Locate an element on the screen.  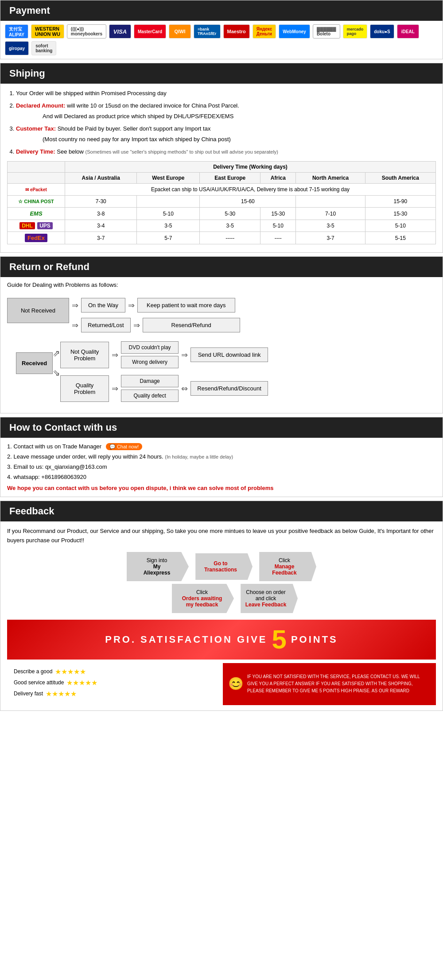
emphasis-message: We hope you can contact with us before y… is located at coordinates (222, 488).